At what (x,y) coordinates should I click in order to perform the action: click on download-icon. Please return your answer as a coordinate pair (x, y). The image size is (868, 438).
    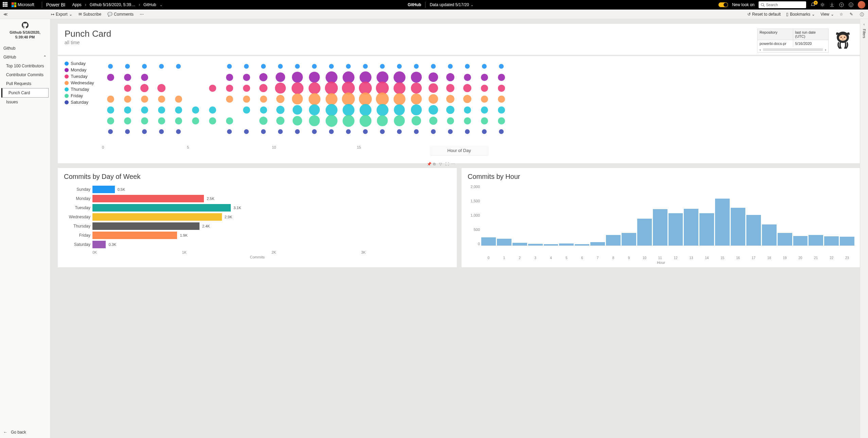
    Looking at the image, I should click on (832, 5).